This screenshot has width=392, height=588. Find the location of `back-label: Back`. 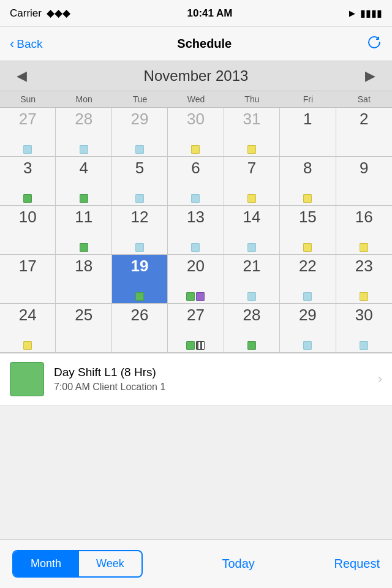

back-label: Back is located at coordinates (29, 44).